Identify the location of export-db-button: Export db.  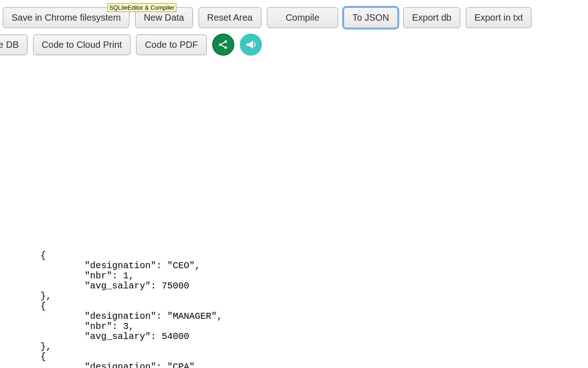
(432, 17).